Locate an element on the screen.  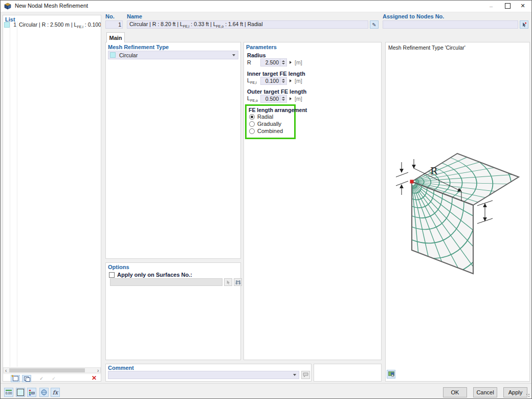
comment-bubble-icon is located at coordinates (306, 375).